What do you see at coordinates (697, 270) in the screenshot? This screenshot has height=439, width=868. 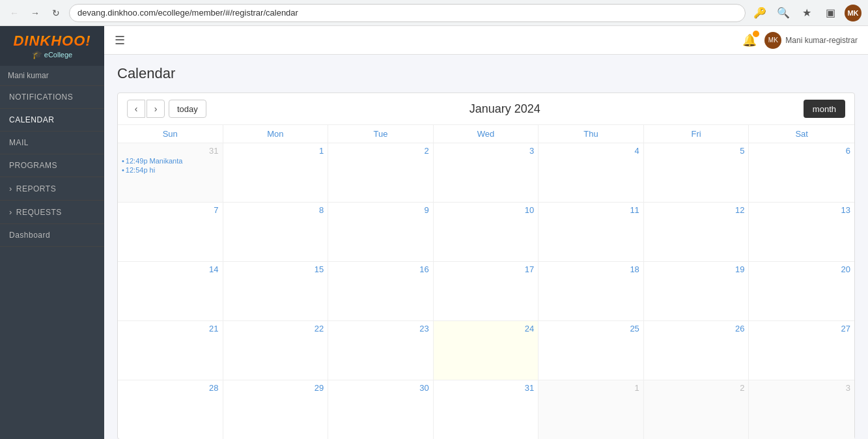 I see `calendar-date-number: 19` at bounding box center [697, 270].